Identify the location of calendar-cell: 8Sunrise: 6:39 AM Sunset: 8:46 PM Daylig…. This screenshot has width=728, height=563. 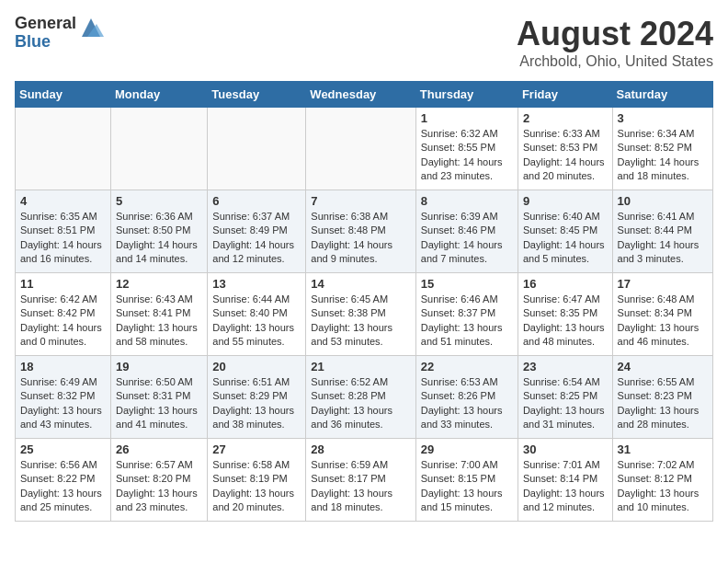
(467, 232).